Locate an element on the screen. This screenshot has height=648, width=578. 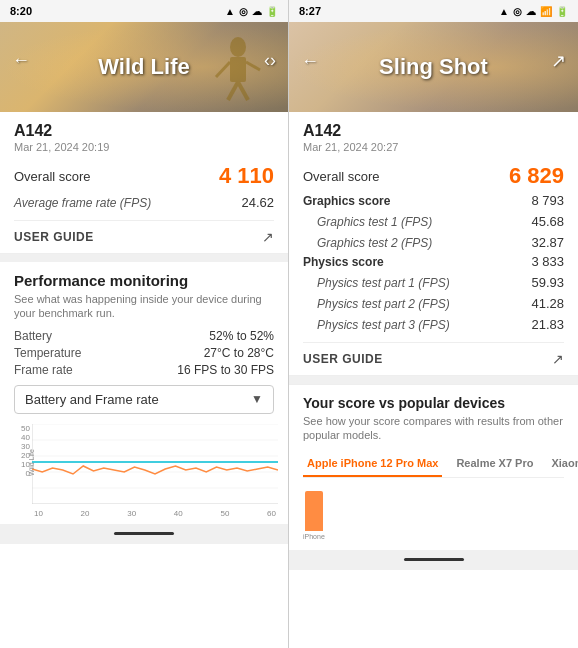
battery-row: Battery 52% to 52% is located at coordinates (144, 336).